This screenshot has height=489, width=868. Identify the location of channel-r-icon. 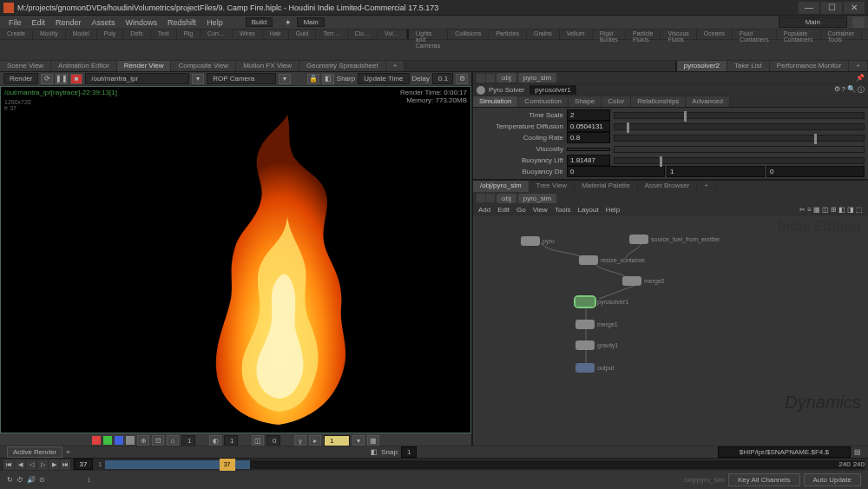
(96, 440).